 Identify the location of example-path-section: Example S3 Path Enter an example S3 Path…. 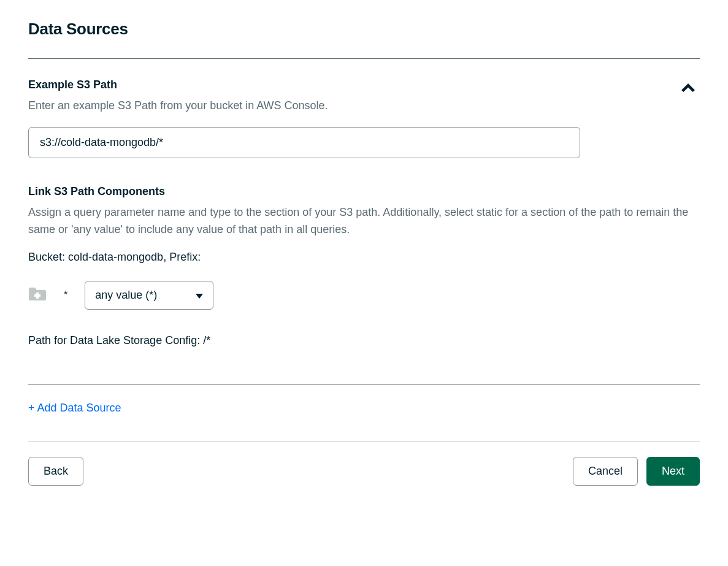
(364, 118).